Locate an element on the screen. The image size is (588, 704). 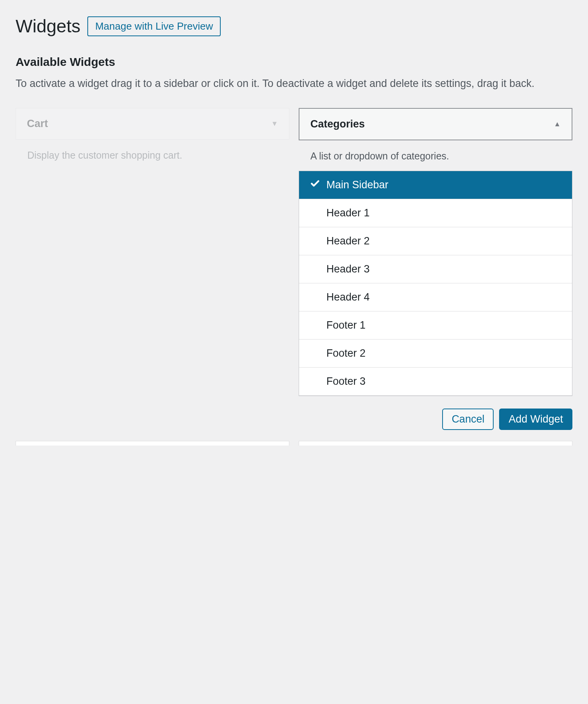
widget-categories-description: A list or dropdown of categories. is located at coordinates (436, 156).